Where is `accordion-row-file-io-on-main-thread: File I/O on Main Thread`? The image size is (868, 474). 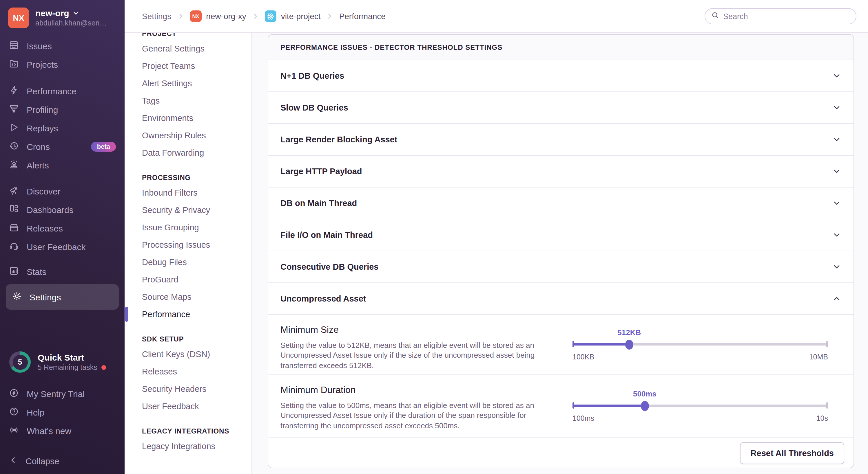
accordion-row-file-io-on-main-thread: File I/O on Main Thread is located at coordinates (561, 235).